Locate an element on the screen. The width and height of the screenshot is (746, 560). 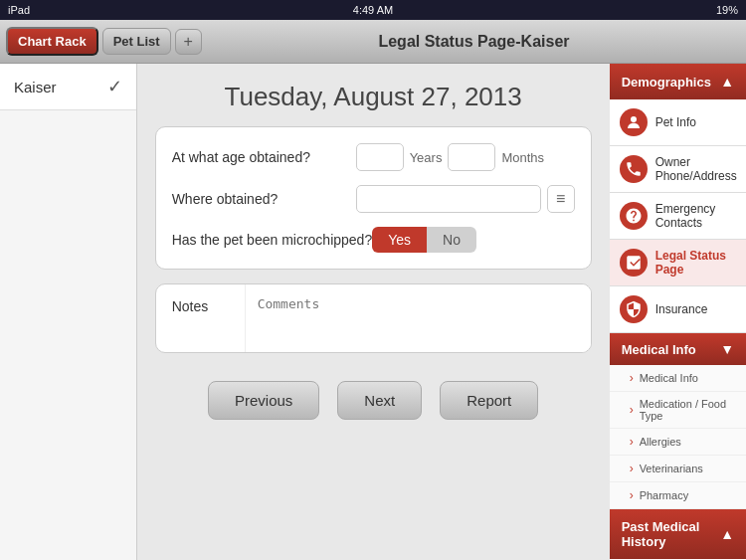
sidebar-item-pet-info: Pet Info is located at coordinates (678, 123).